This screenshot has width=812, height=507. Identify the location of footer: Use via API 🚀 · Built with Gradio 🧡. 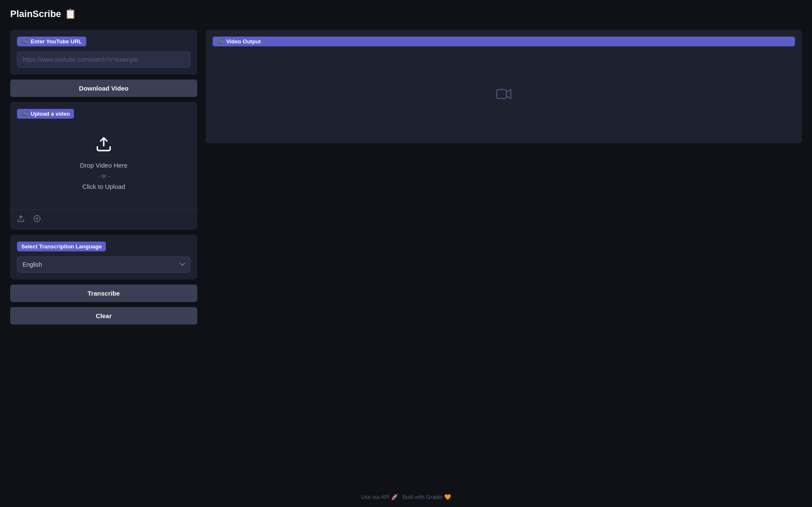
(406, 497).